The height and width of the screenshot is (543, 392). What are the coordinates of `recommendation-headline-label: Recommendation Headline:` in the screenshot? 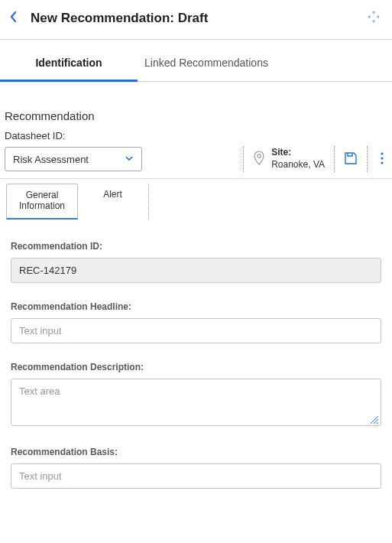 It's located at (196, 307).